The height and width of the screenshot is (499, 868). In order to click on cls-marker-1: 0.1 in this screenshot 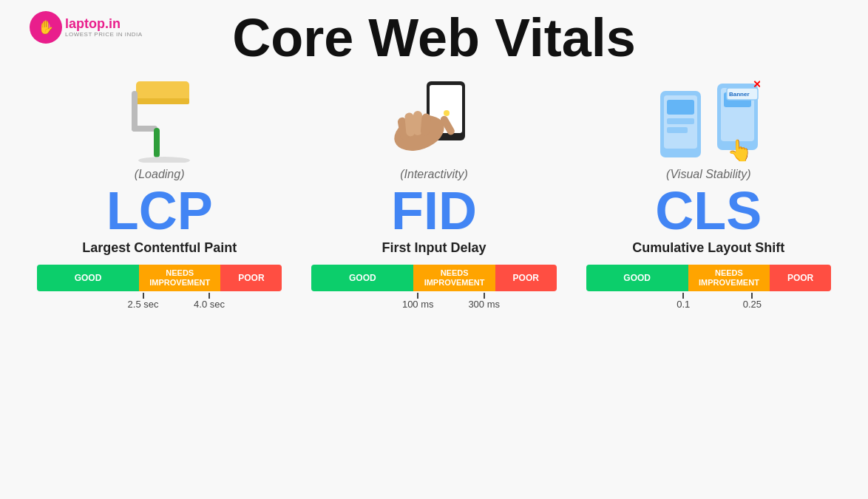, I will do `click(683, 305)`.